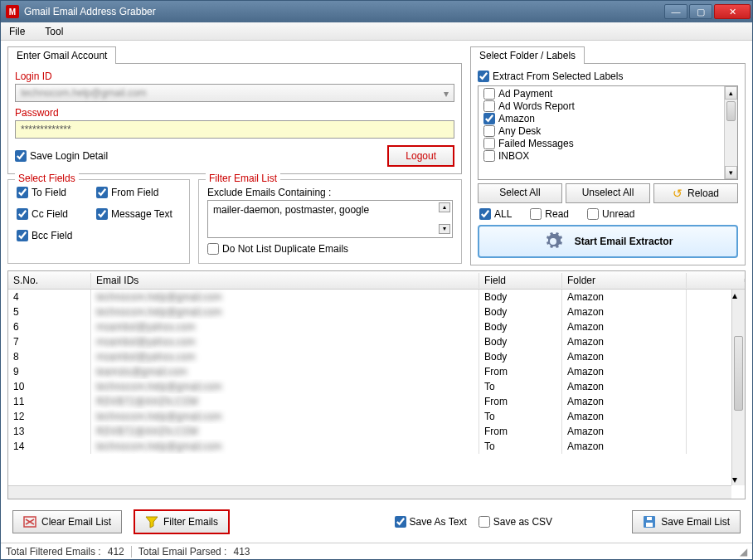 This screenshot has height=560, width=753. Describe the element at coordinates (431, 522) in the screenshot. I see `save-as-text-checkbox: Save As Text` at that location.